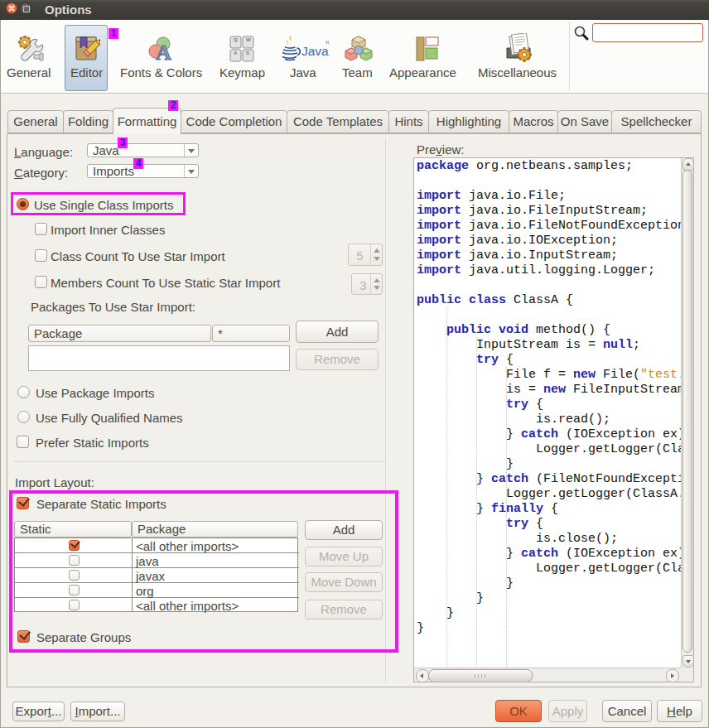 This screenshot has width=709, height=728. Describe the element at coordinates (248, 53) in the screenshot. I see `svg-text: S` at that location.